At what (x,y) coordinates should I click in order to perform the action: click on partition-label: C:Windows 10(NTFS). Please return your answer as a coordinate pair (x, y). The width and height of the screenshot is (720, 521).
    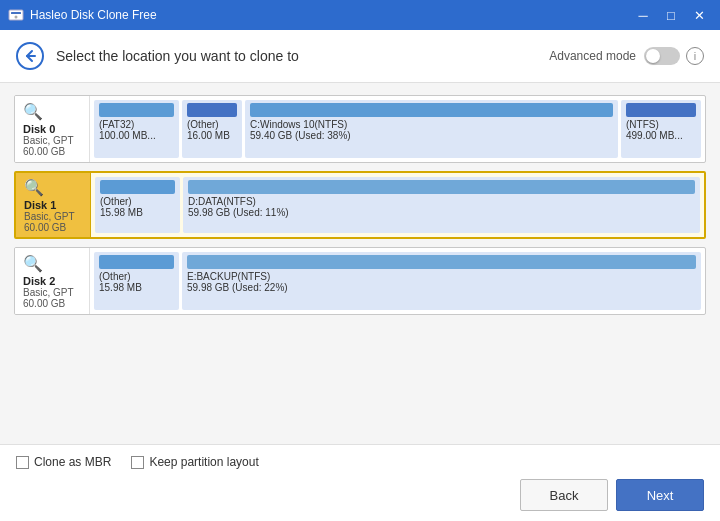
    Looking at the image, I should click on (432, 124).